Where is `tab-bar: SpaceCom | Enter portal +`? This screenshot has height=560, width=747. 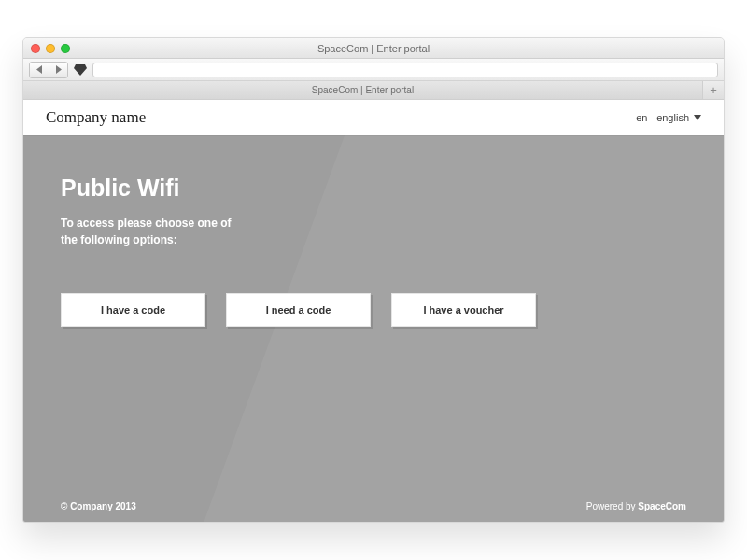
tab-bar: SpaceCom | Enter portal + is located at coordinates (374, 91).